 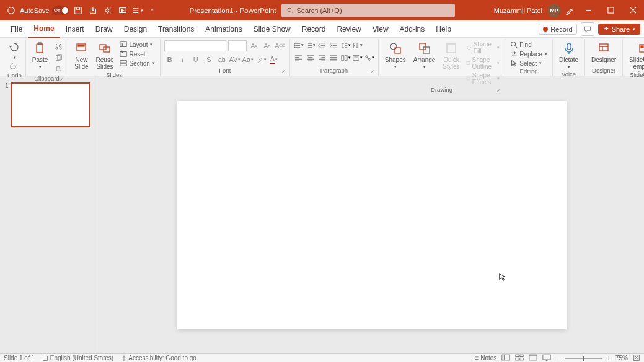 I want to click on zoom-in-button: +, so click(x=609, y=358).